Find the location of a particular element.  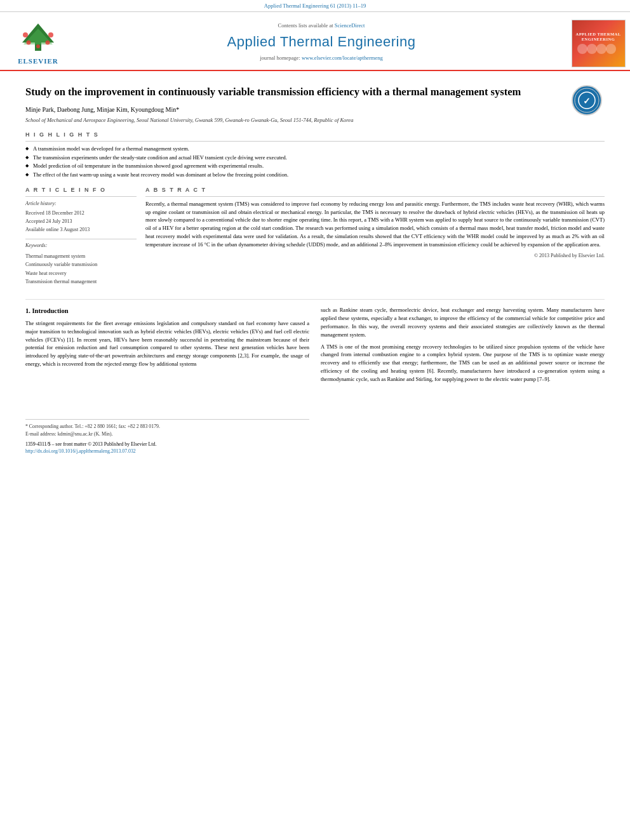

received-date: Received 18 December 2012 is located at coordinates (81, 213).